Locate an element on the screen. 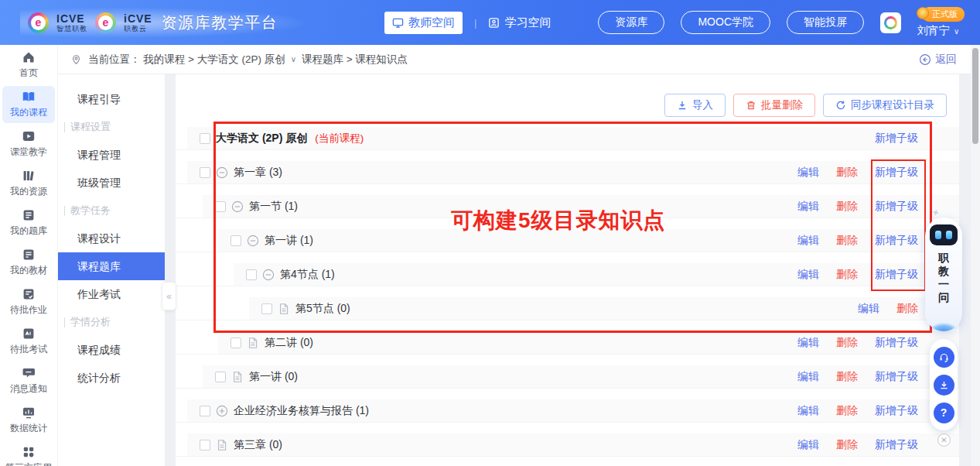 This screenshot has width=980, height=466. submenu-item-0: 课程引导 is located at coordinates (111, 99).